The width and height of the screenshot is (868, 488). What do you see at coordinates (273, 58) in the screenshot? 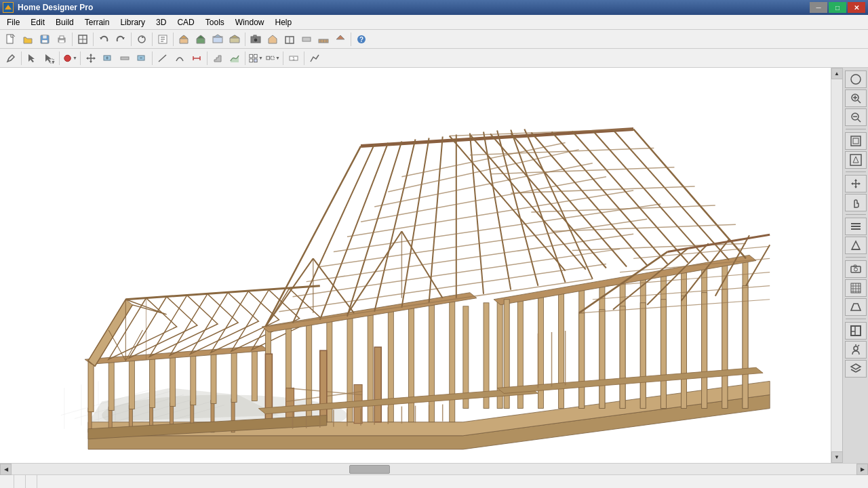
I see `snap-btn: ▼` at bounding box center [273, 58].